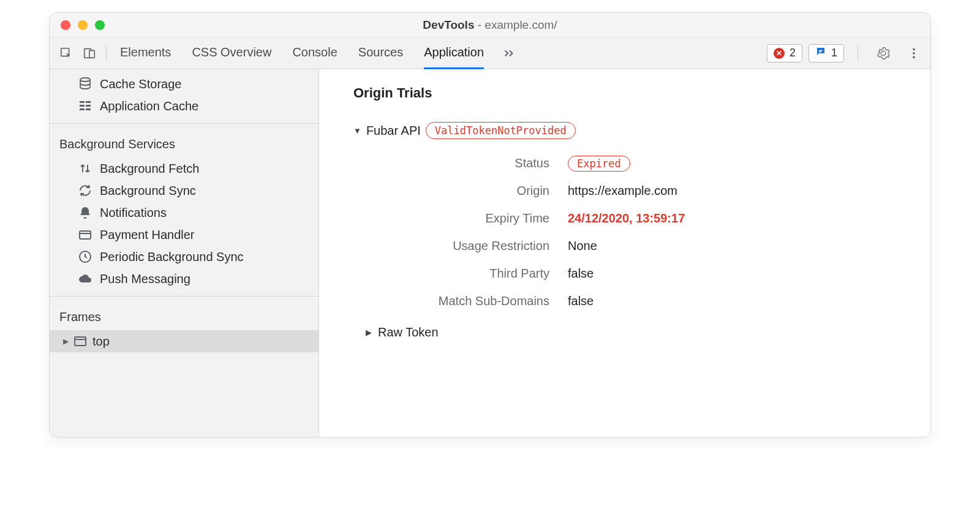 This screenshot has height=519, width=980. Describe the element at coordinates (80, 341) in the screenshot. I see `window-icon` at that location.